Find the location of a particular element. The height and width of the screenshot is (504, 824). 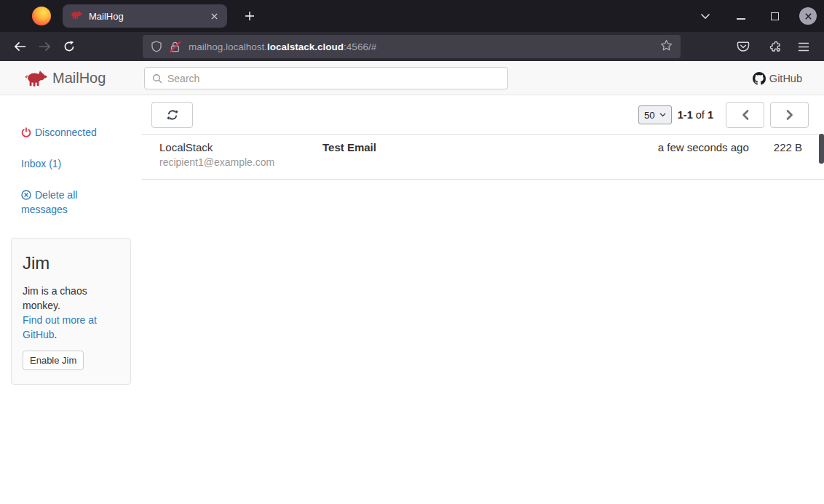

page-size-value: 50 is located at coordinates (649, 115).